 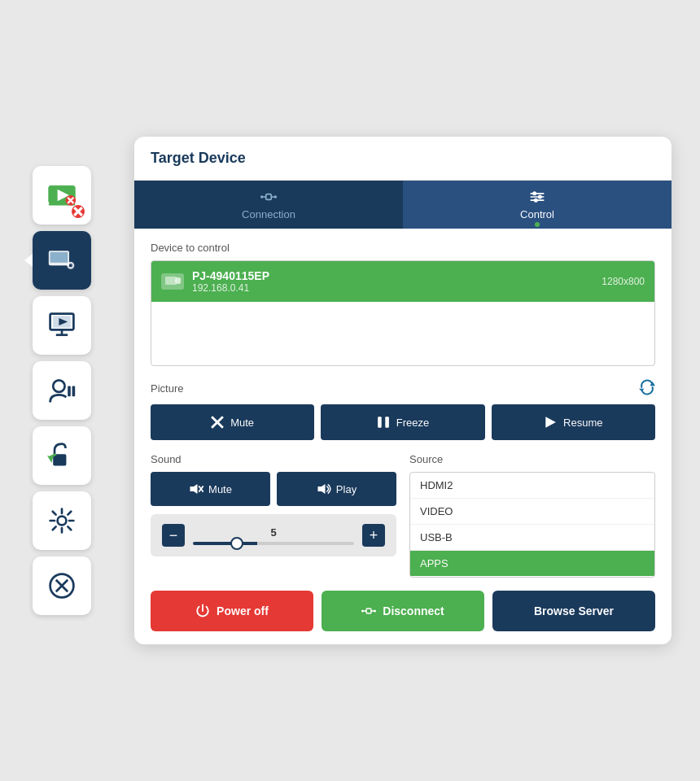 What do you see at coordinates (337, 489) in the screenshot?
I see `sound-play-button: Play` at bounding box center [337, 489].